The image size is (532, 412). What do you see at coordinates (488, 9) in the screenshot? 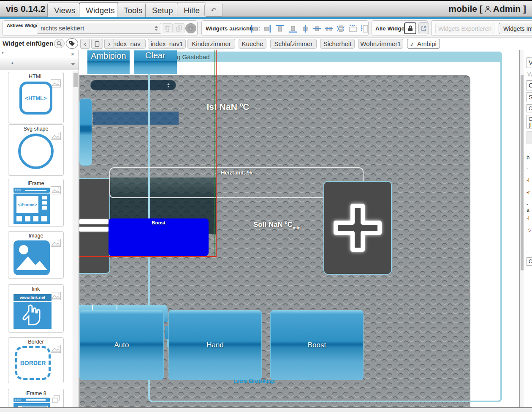
I see `user-icon` at bounding box center [488, 9].